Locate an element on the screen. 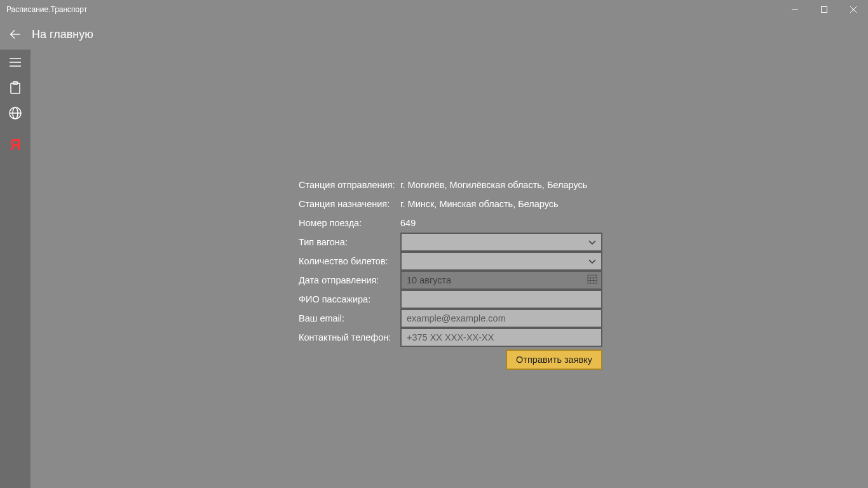 The image size is (868, 488). hamburger-menu-button is located at coordinates (15, 62).